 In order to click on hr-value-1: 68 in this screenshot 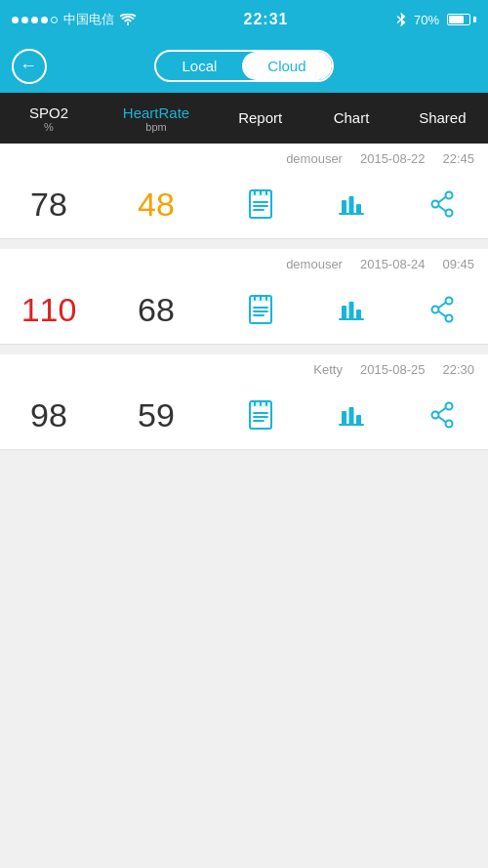, I will do `click(156, 310)`.